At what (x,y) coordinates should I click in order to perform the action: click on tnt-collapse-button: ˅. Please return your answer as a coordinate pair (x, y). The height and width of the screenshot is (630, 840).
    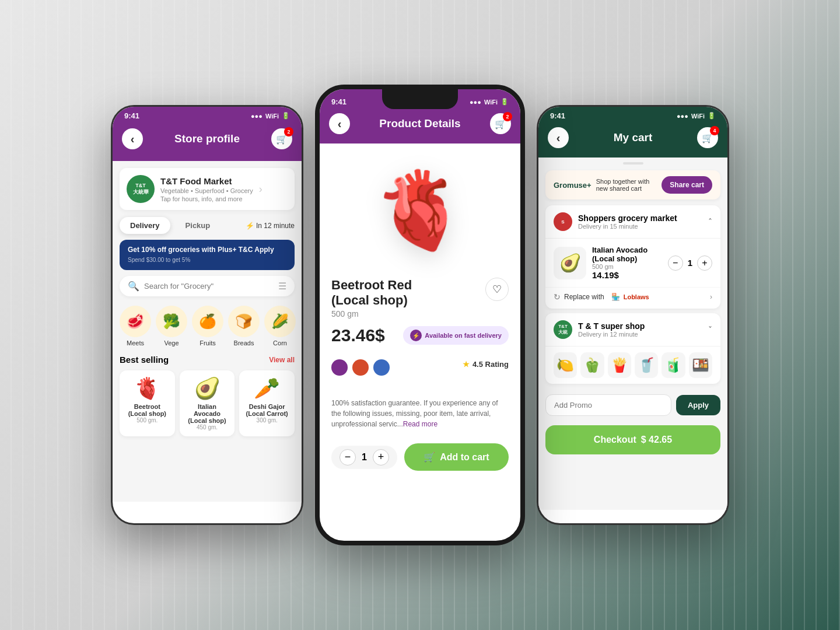
    Looking at the image, I should click on (710, 330).